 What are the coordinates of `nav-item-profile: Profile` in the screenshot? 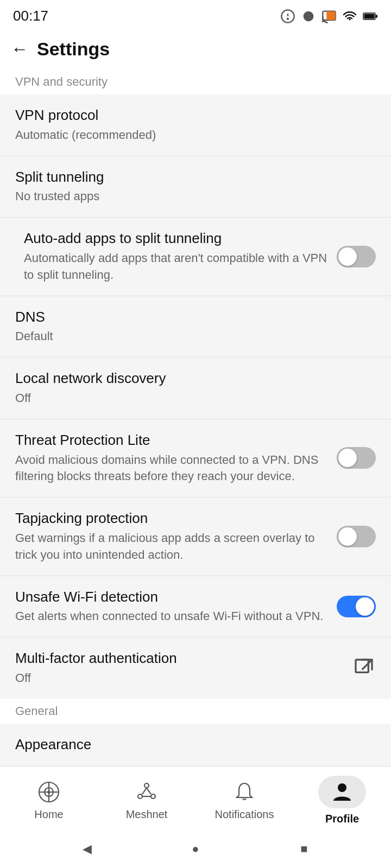 It's located at (342, 801).